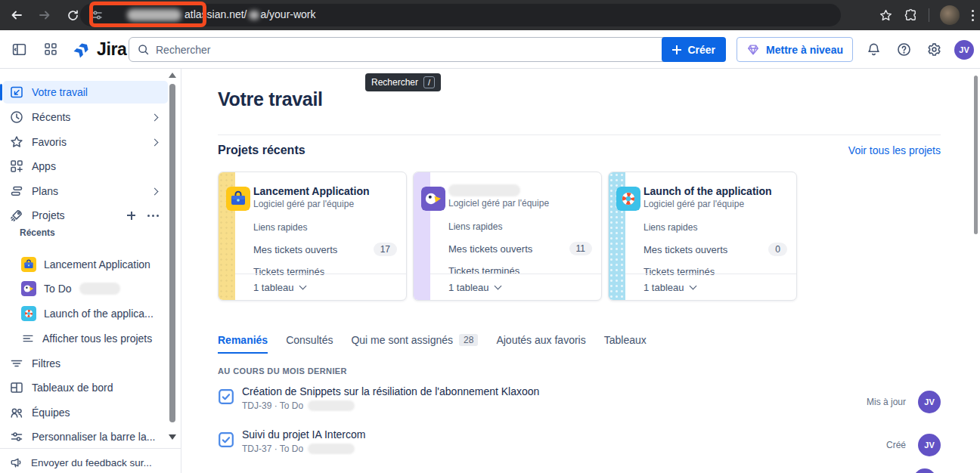 This screenshot has height=473, width=980. I want to click on tab-worked-on: Remaniés, so click(243, 344).